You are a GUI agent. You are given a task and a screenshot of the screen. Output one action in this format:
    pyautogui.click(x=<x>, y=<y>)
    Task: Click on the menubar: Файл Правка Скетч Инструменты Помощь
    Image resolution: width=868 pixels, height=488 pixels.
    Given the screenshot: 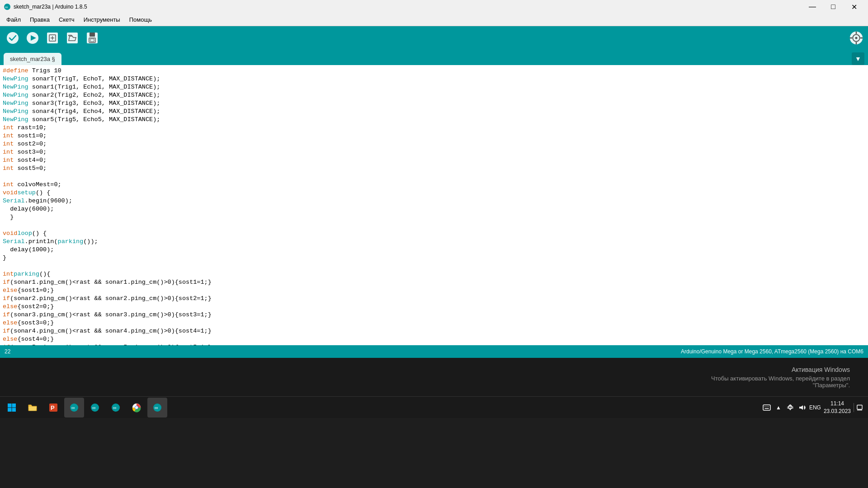 What is the action you would take?
    pyautogui.click(x=434, y=20)
    